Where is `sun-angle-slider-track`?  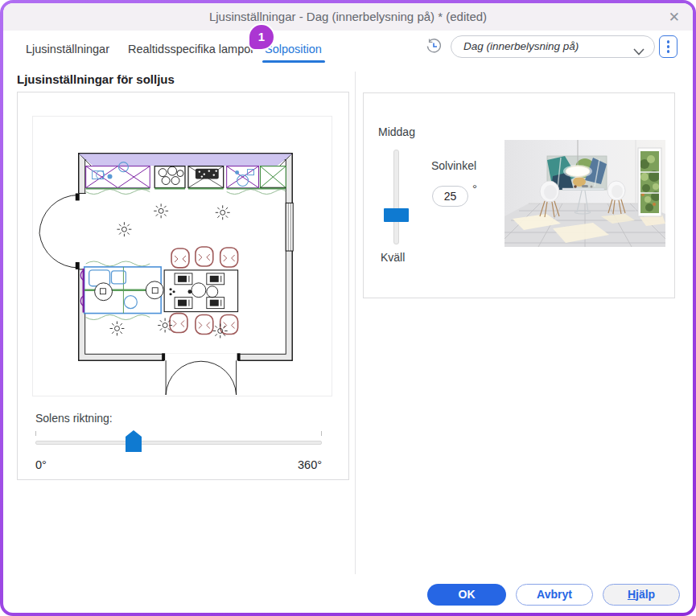
sun-angle-slider-track is located at coordinates (396, 197).